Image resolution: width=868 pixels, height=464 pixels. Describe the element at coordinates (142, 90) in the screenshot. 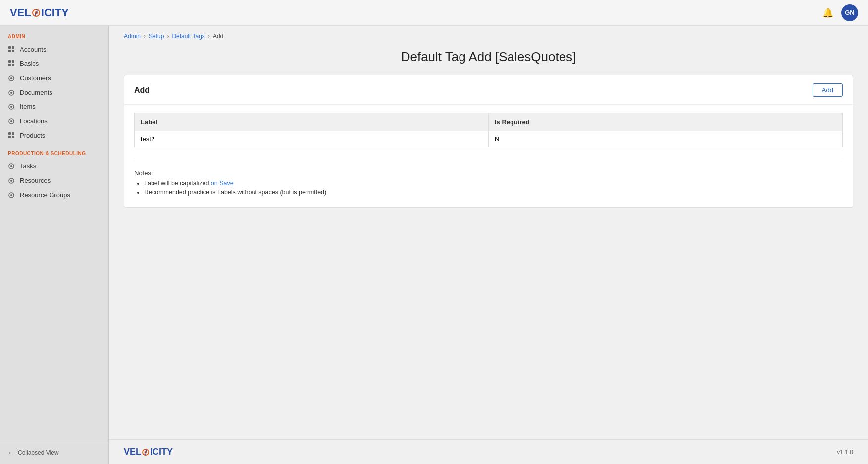

I see `card-title: Add` at that location.